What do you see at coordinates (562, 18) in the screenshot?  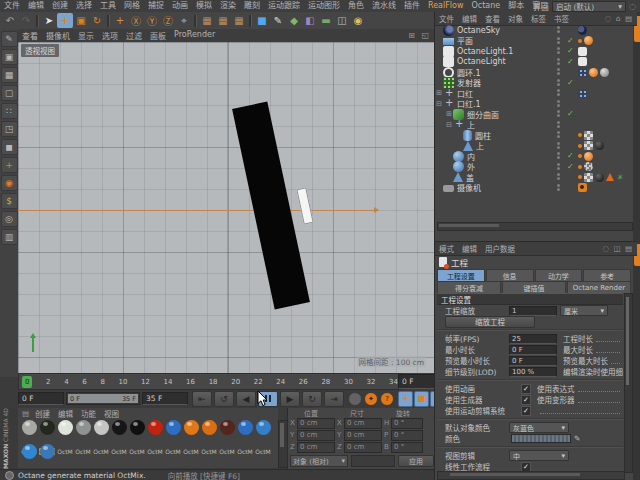 I see `object-menu-item: 书签` at bounding box center [562, 18].